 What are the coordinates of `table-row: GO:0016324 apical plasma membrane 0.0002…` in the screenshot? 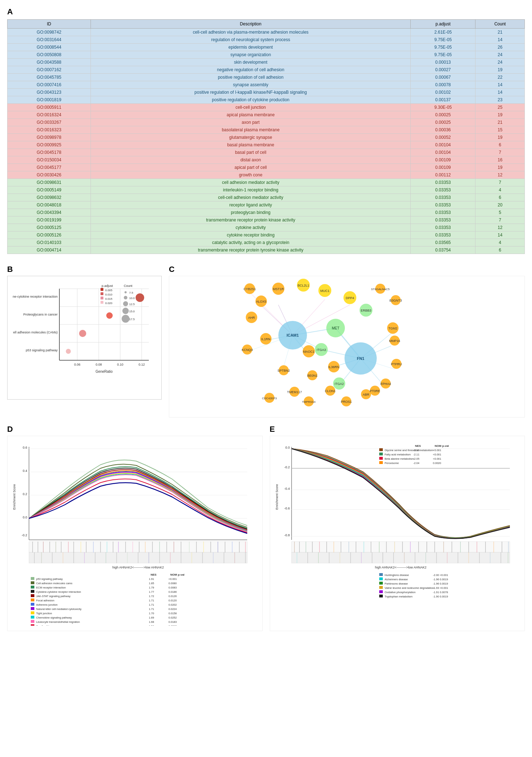 It's located at (266, 115).